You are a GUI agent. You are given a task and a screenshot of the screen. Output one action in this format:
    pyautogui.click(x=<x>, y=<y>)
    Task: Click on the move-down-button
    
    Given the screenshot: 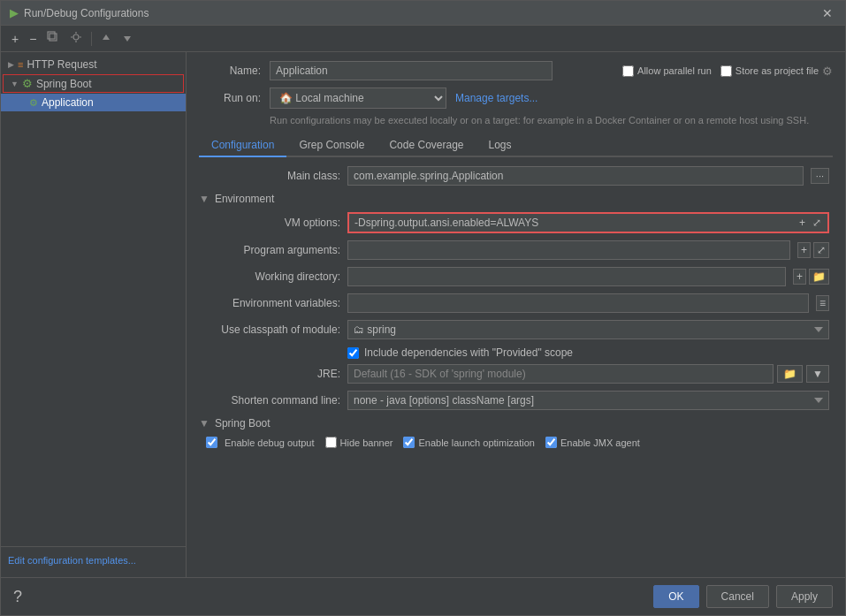 What is the action you would take?
    pyautogui.click(x=127, y=39)
    